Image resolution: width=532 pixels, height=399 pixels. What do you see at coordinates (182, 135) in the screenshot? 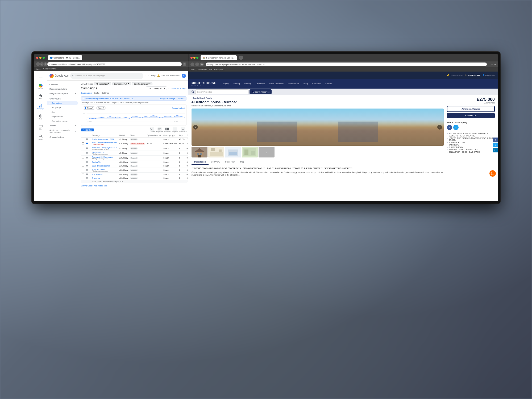
I see `col-impr: Impr.` at bounding box center [182, 135].